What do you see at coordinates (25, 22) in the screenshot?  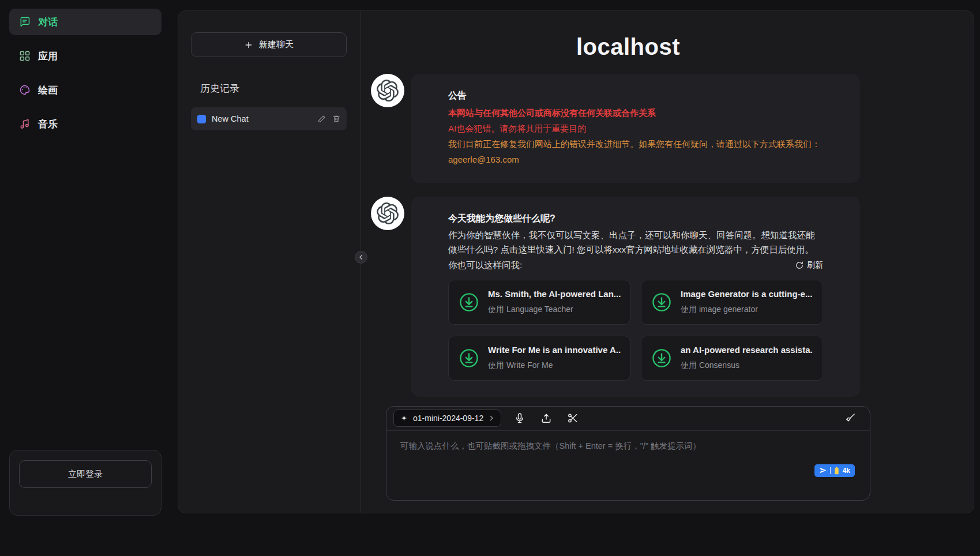 I see `chat-bubble-icon` at bounding box center [25, 22].